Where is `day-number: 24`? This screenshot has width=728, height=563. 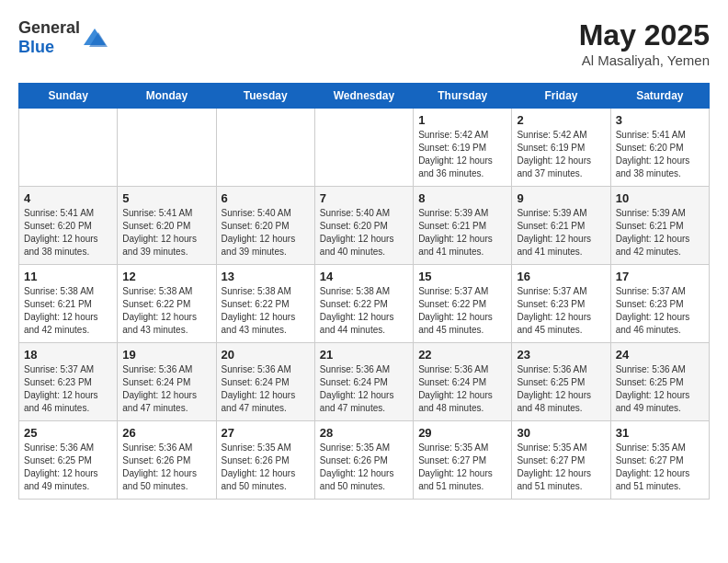 day-number: 24 is located at coordinates (660, 355).